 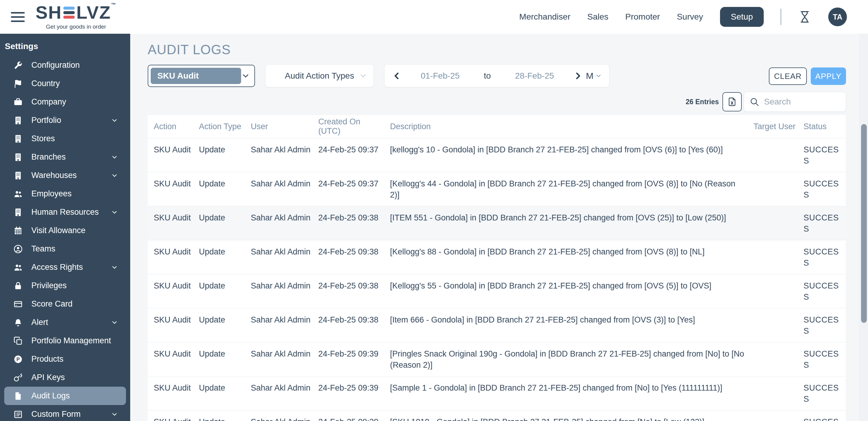 What do you see at coordinates (788, 76) in the screenshot?
I see `clear-button: CLEAR` at bounding box center [788, 76].